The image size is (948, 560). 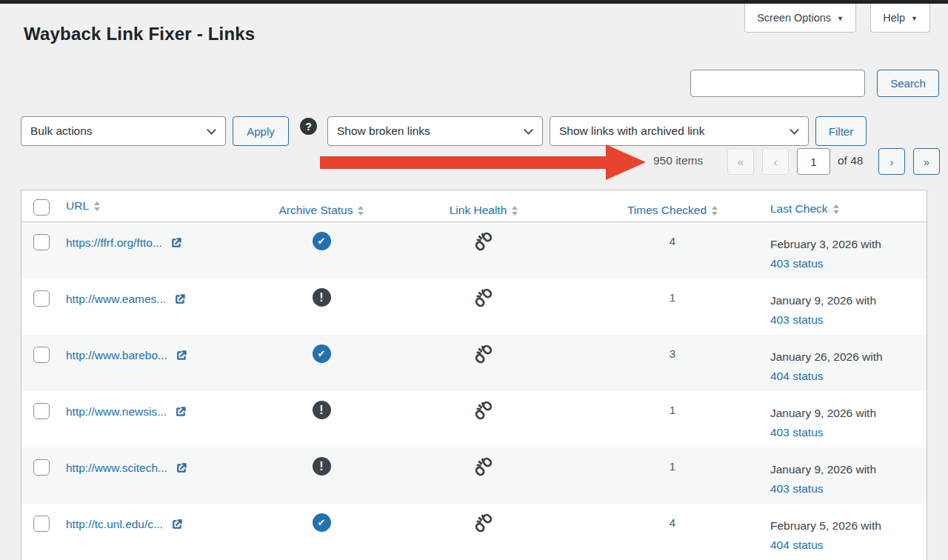 I want to click on table-row: http://www.scitech... ! 1 January 9, 202…, so click(x=474, y=476).